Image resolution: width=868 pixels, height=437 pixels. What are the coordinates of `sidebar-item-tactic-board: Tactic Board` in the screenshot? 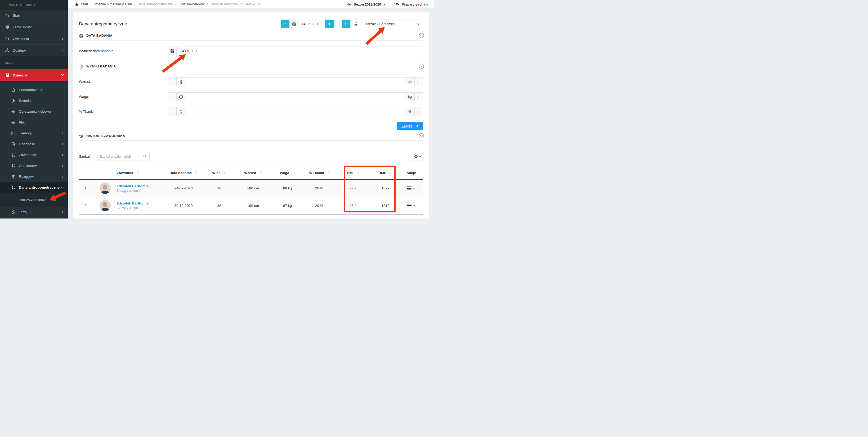 It's located at (34, 27).